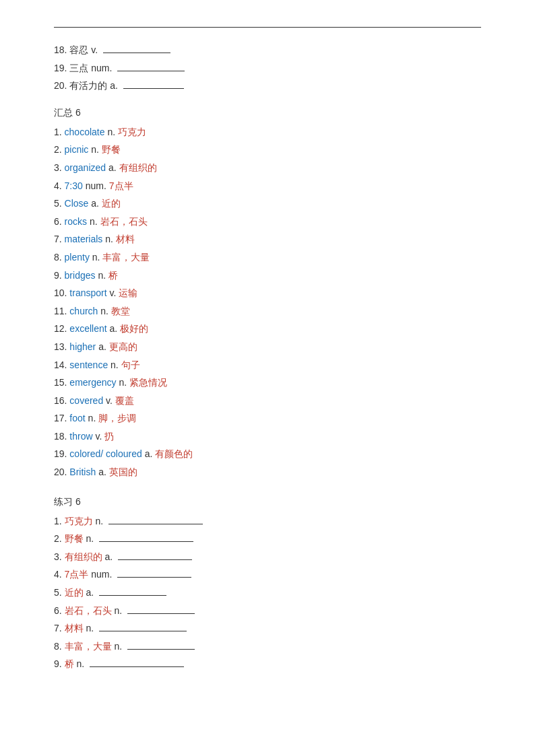  Describe the element at coordinates (268, 401) in the screenshot. I see `vocab-item-16: 16. covered v. 覆盖` at that location.